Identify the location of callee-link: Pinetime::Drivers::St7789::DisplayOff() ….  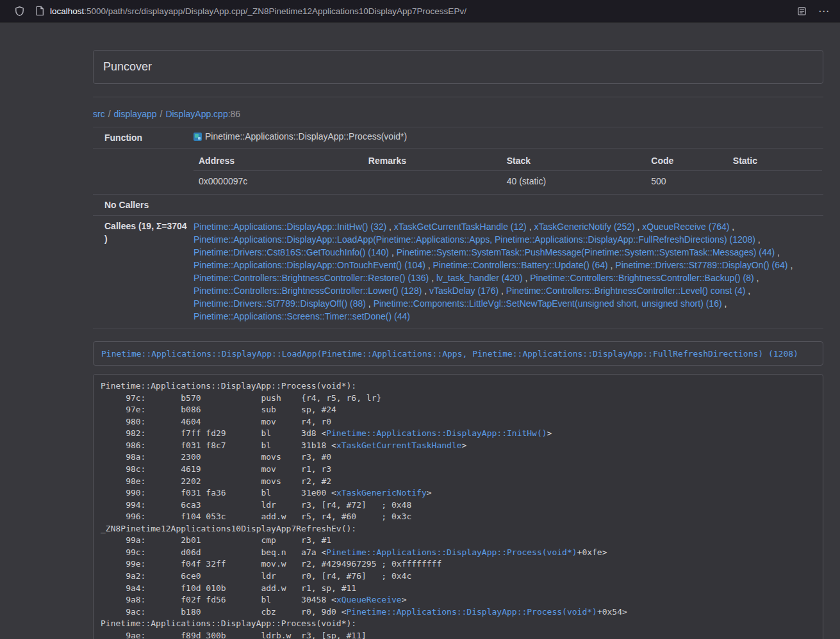
(279, 303).